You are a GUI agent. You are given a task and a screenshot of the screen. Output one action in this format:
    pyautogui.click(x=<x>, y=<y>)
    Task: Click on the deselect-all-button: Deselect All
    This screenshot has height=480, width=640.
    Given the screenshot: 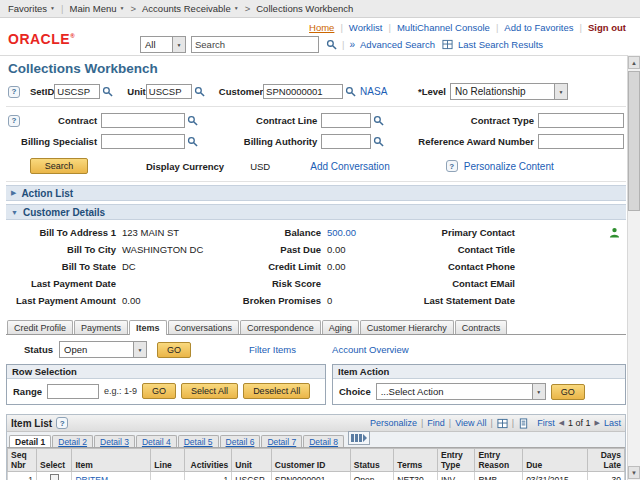 What is the action you would take?
    pyautogui.click(x=276, y=391)
    